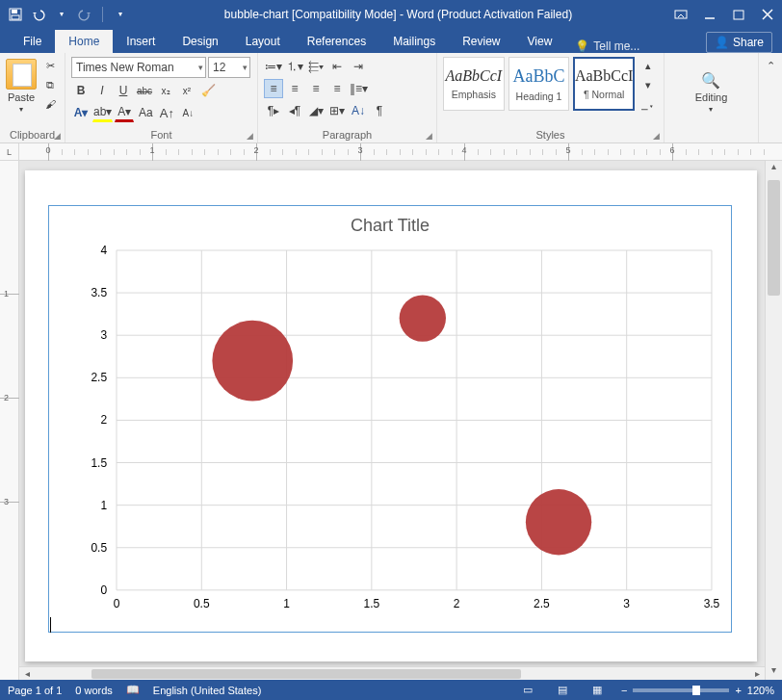  Describe the element at coordinates (648, 85) in the screenshot. I see `styles-scroll-down-icon: ▾` at that location.